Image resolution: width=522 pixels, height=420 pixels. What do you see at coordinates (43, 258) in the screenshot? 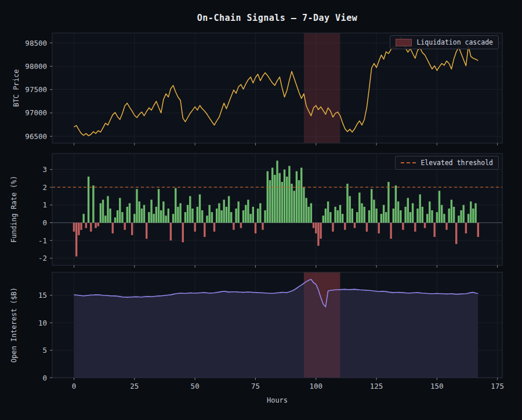
I see `svg-text: -2` at bounding box center [43, 258].